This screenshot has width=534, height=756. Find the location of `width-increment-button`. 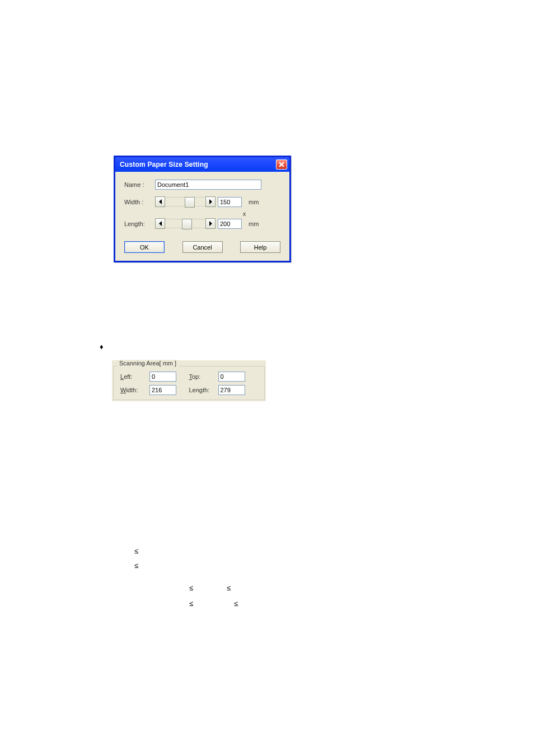

width-increment-button is located at coordinates (210, 201).